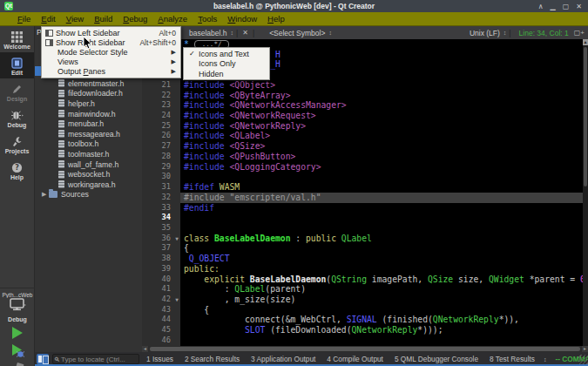 The height and width of the screenshot is (366, 588). What do you see at coordinates (294, 6) in the screenshot?
I see `window-title: baselabel.h @ PythonicWeb [dev] - Qt Cre…` at bounding box center [294, 6].